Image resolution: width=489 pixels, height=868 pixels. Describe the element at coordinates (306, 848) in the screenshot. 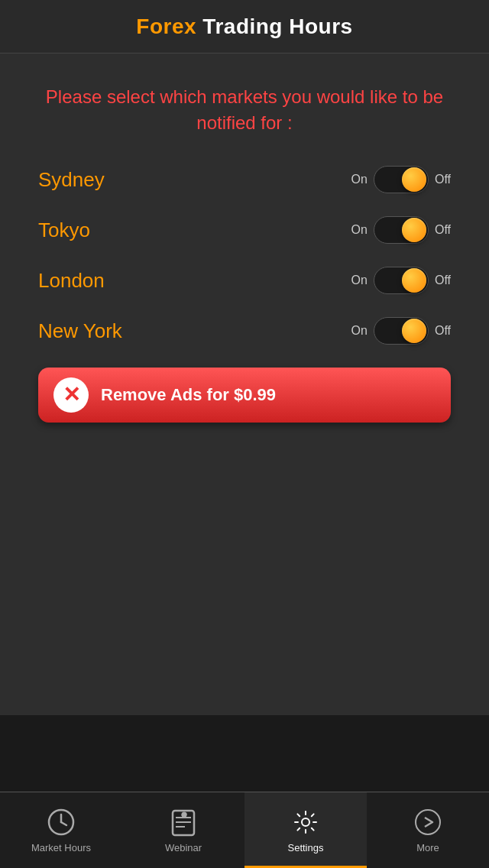

I see `tab-settings-label: Settings` at that location.